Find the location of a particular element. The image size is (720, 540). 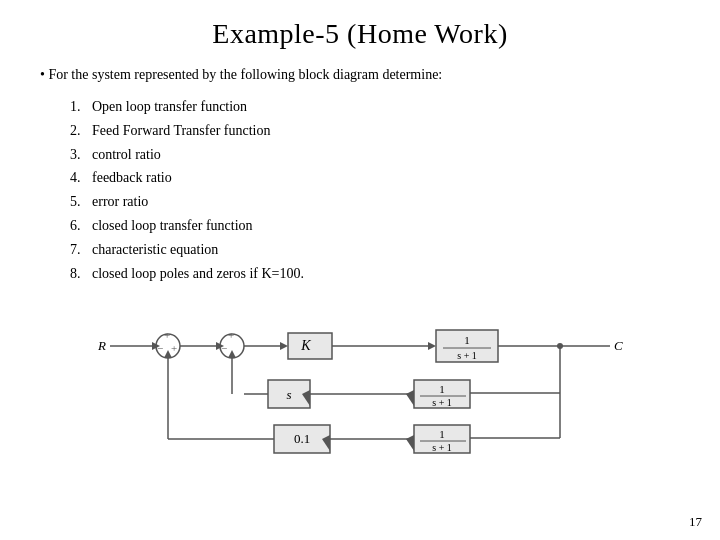

list-item: 7.characteristic equation is located at coordinates (375, 250).